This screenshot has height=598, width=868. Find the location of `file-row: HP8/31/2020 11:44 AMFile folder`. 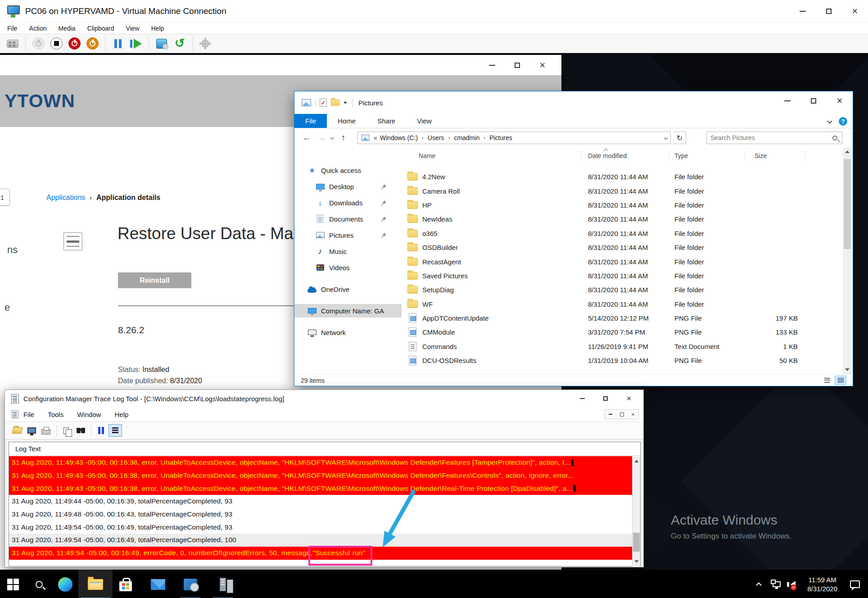

file-row: HP8/31/2020 11:44 AMFile folder is located at coordinates (623, 205).